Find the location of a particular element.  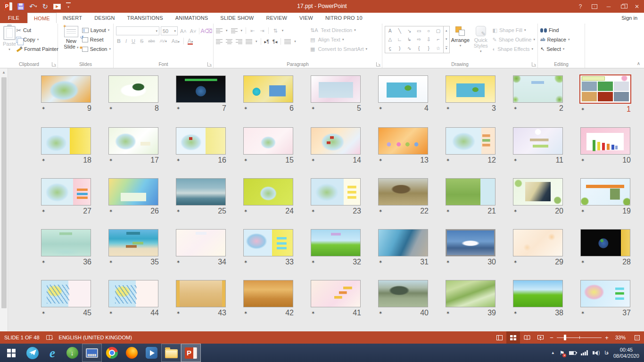

scroll-up-icon: ▲ is located at coordinates (4, 73).